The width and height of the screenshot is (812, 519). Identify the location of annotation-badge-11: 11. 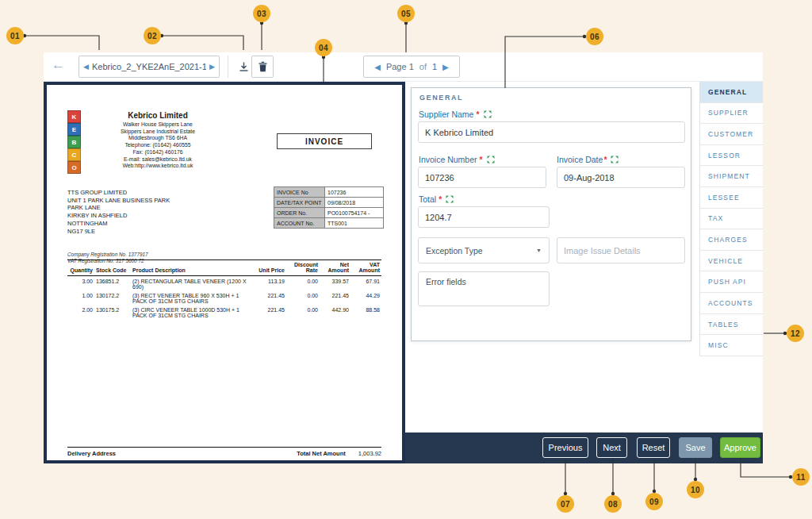
(801, 477).